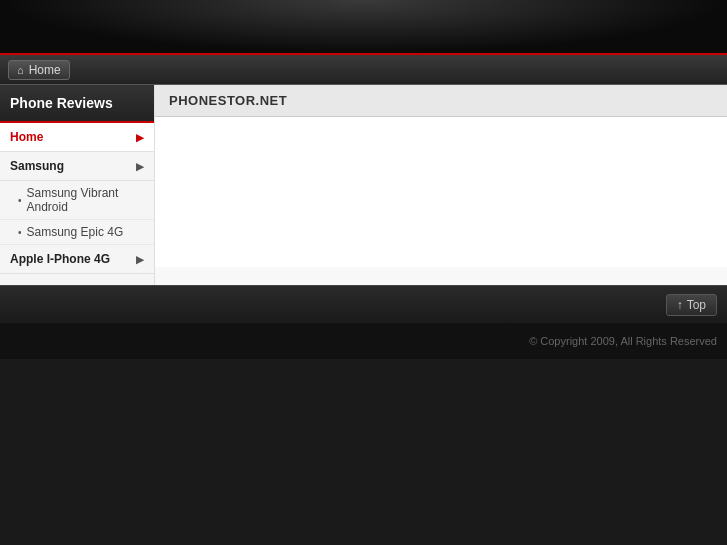  I want to click on sidebar-item-samsung-vibrant-label: Samsung Vibrant Android, so click(86, 200).